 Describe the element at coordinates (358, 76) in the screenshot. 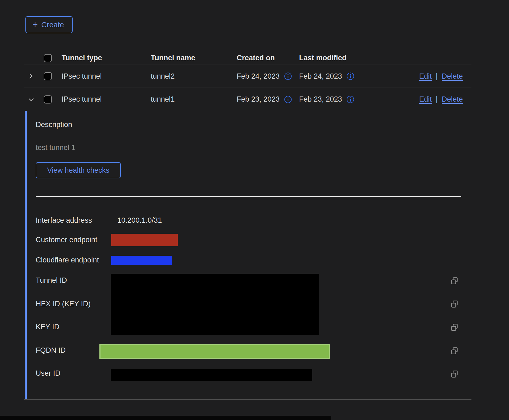

I see `last-modified-cell: Feb 24, 2023` at that location.